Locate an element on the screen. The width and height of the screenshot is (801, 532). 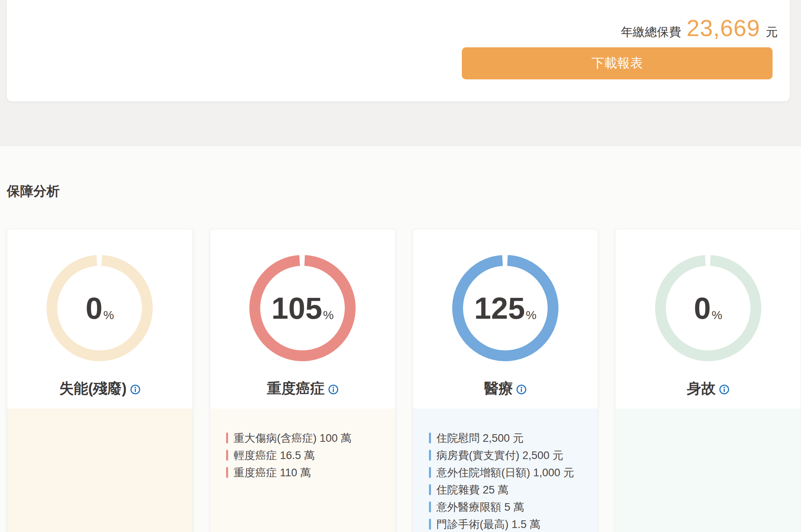
coverage-item: 住院慰問 2,500 元 is located at coordinates (506, 438).